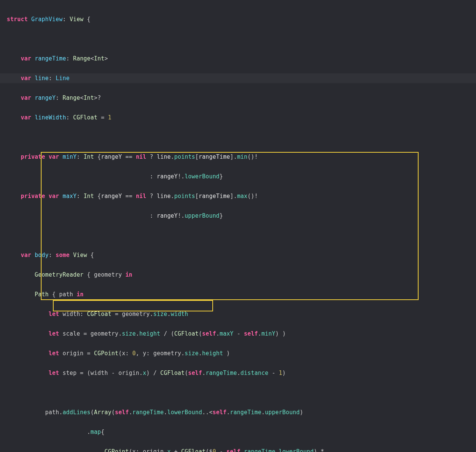  What do you see at coordinates (241, 275) in the screenshot?
I see `code-line: GeometryReader { geometry in` at bounding box center [241, 275].